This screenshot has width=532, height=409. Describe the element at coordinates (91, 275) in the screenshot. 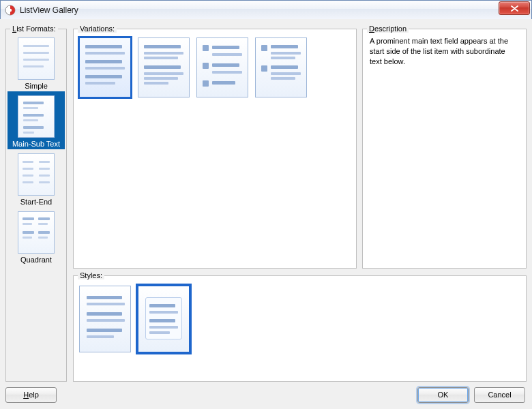

I see `styles-label: Styles:` at that location.